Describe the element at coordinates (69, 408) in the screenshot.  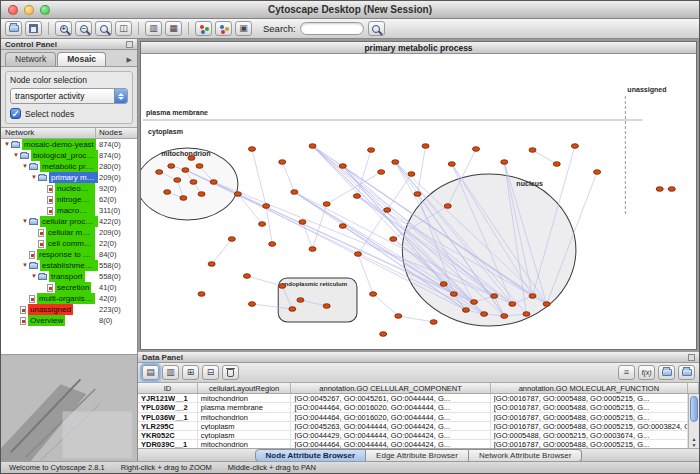
I see `birdseye-view` at that location.